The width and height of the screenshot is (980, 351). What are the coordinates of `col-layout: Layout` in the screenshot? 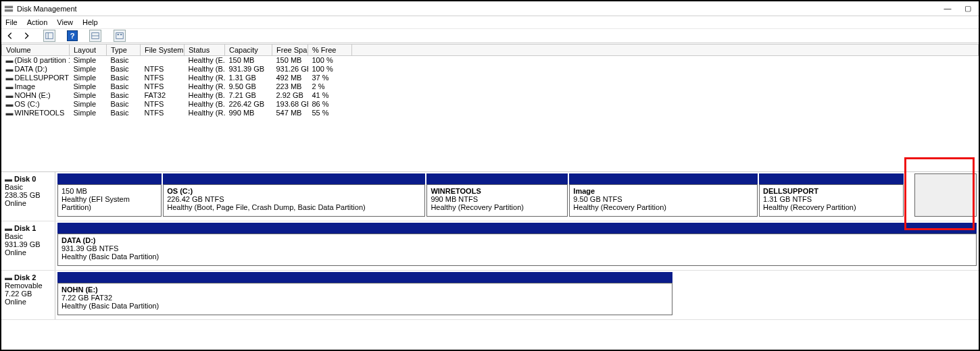 It's located at (88, 50).